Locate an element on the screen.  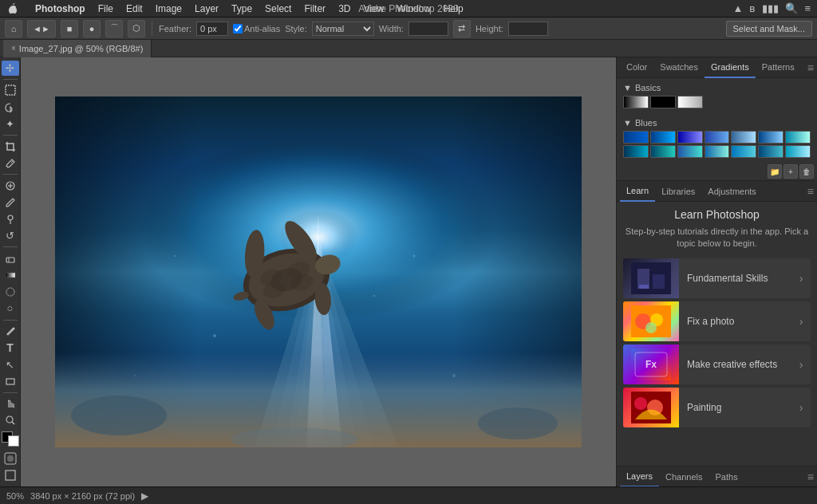
swatch-white-trans is located at coordinates (690, 102).